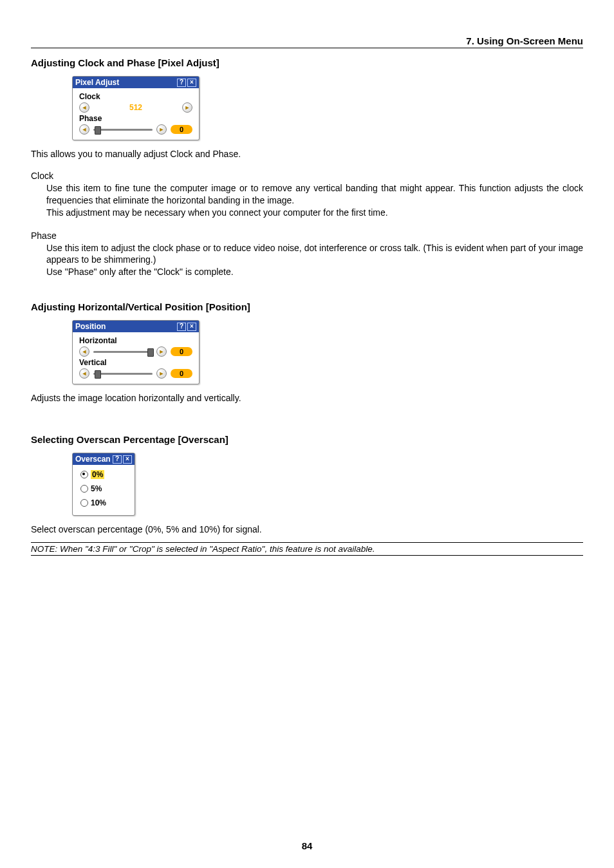 This screenshot has width=614, height=868. What do you see at coordinates (181, 373) in the screenshot?
I see `vertical-value: 0` at bounding box center [181, 373].